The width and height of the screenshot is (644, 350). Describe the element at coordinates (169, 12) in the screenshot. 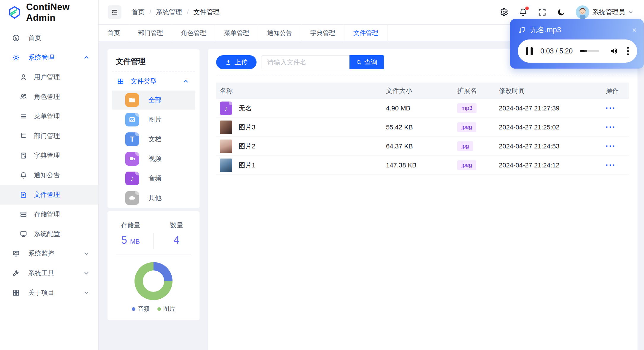

I see `breadcrumb-system: 系统管理` at that location.